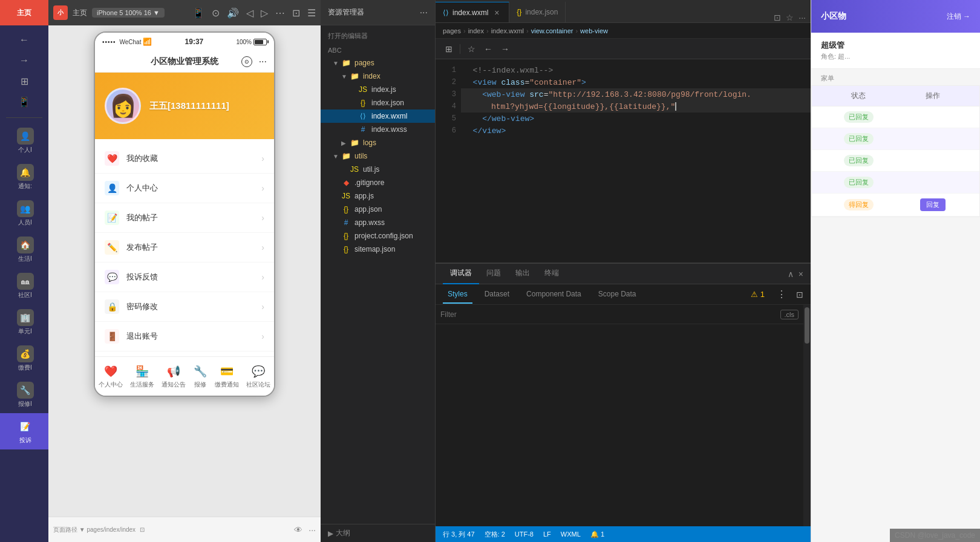 This screenshot has height=542, width=980. What do you see at coordinates (554, 295) in the screenshot?
I see `debug-component-tab: Component Data` at bounding box center [554, 295].